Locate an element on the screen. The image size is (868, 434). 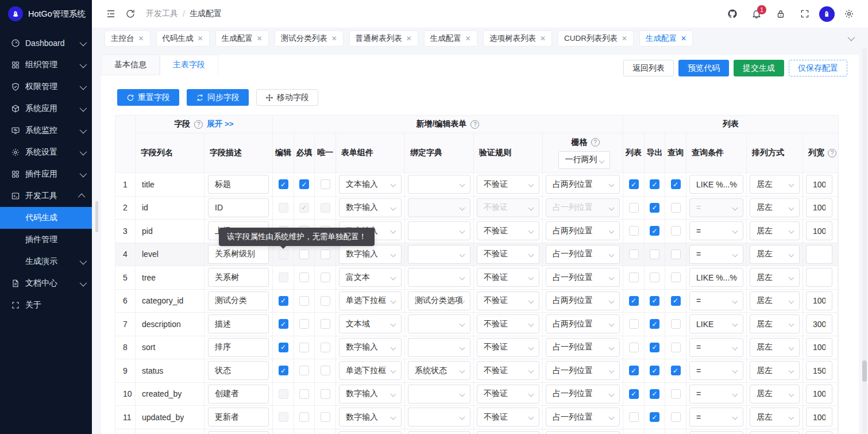
sidebar-item-m4: 系统监控 is located at coordinates (46, 130).